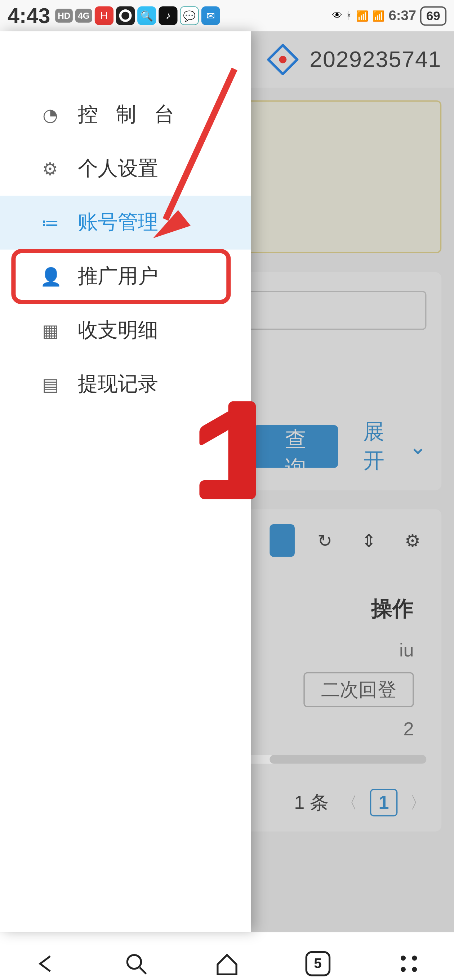 Image resolution: width=454 pixels, height=980 pixels. I want to click on menu-label: 提现记录, so click(118, 385).